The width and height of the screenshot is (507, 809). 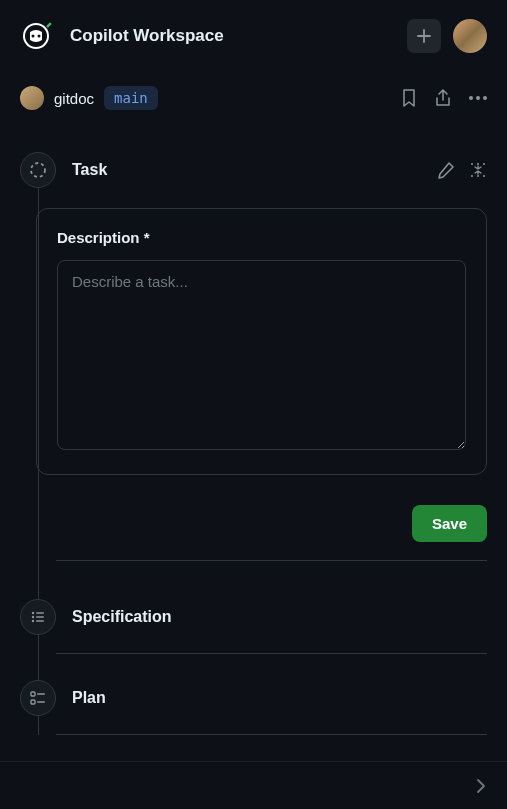 What do you see at coordinates (147, 36) in the screenshot?
I see `page-title: Copilot Workspace` at bounding box center [147, 36].